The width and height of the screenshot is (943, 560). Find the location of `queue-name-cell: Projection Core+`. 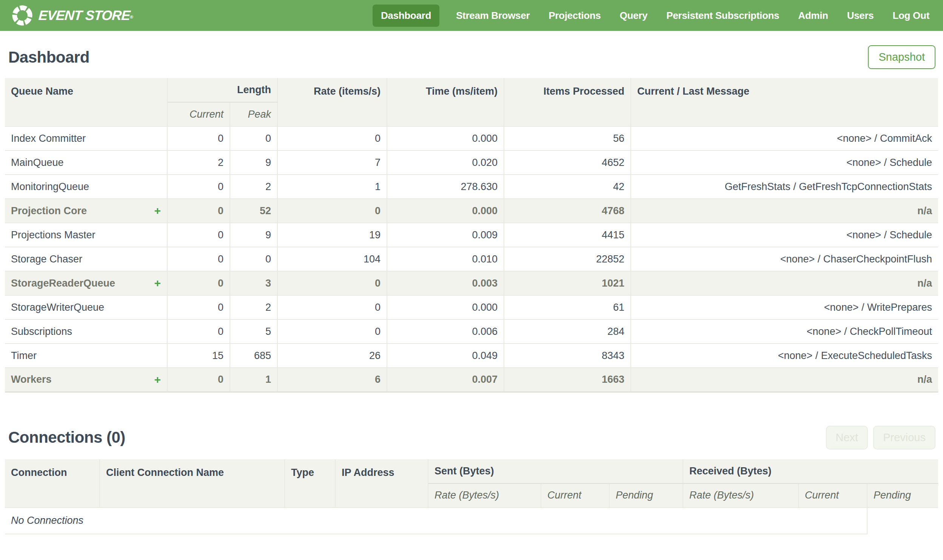

queue-name-cell: Projection Core+ is located at coordinates (86, 211).